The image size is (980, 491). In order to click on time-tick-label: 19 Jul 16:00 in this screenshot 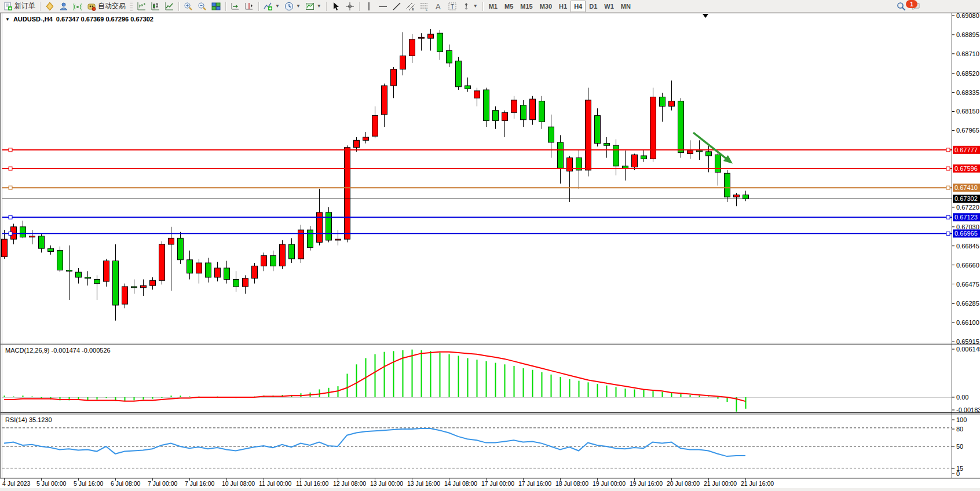, I will do `click(646, 483)`.